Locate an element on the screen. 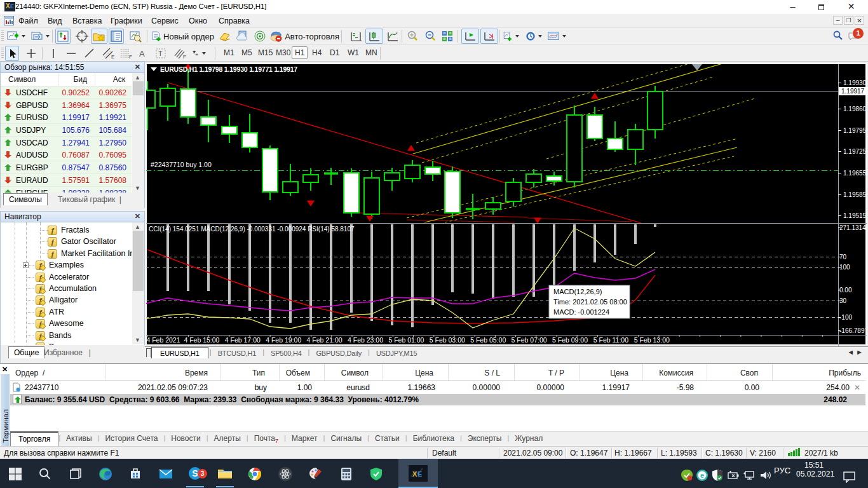 The height and width of the screenshot is (488, 868). svg-text: 1.19930 is located at coordinates (855, 83).